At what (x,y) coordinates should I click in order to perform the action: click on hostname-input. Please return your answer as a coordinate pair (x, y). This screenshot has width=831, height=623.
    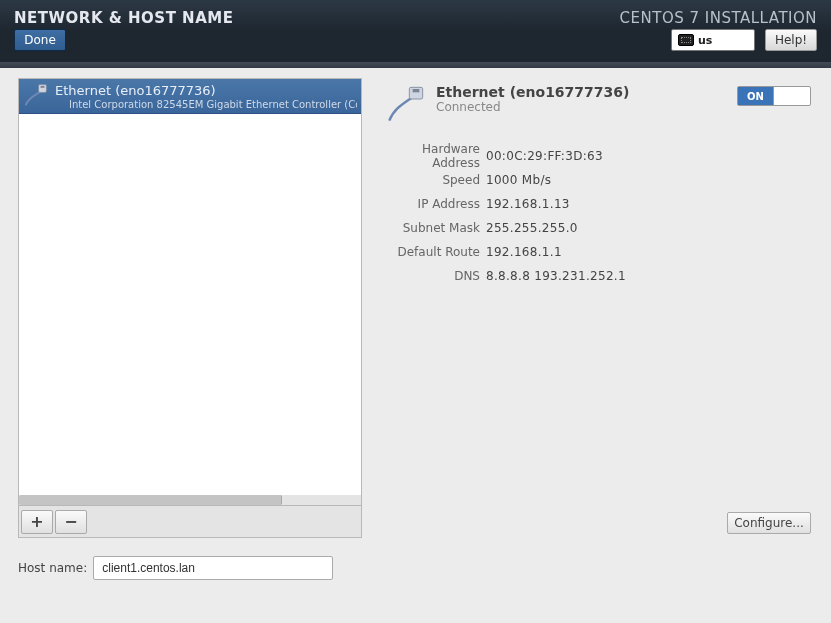
    Looking at the image, I should click on (213, 568).